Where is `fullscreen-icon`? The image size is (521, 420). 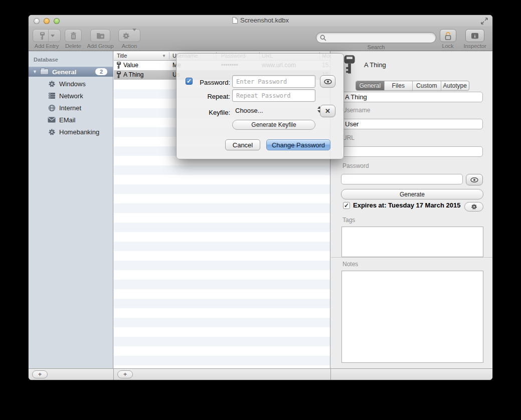
fullscreen-icon is located at coordinates (484, 21).